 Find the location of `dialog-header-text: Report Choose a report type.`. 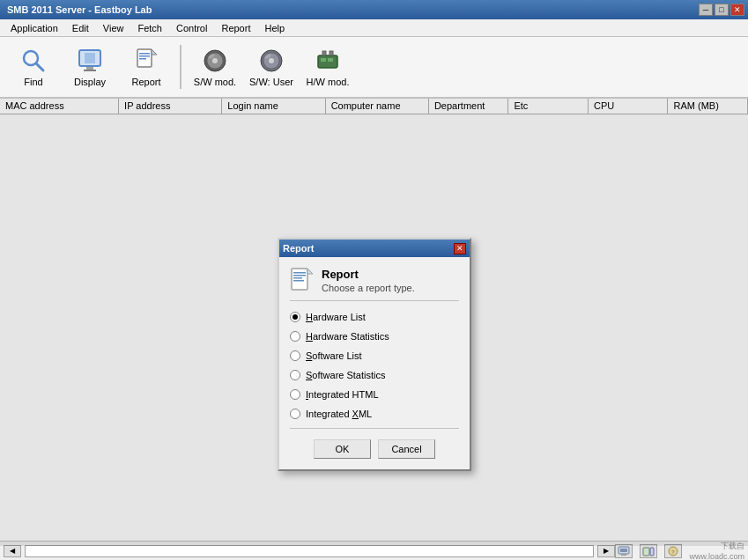

dialog-header-text: Report Choose a report type. is located at coordinates (368, 280).